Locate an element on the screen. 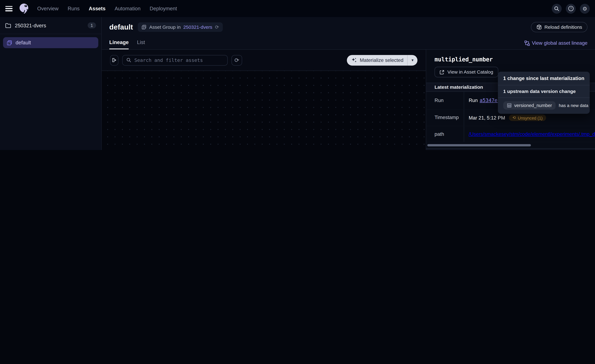  tabs-bar: Lineage List View global asset lineage is located at coordinates (348, 43).